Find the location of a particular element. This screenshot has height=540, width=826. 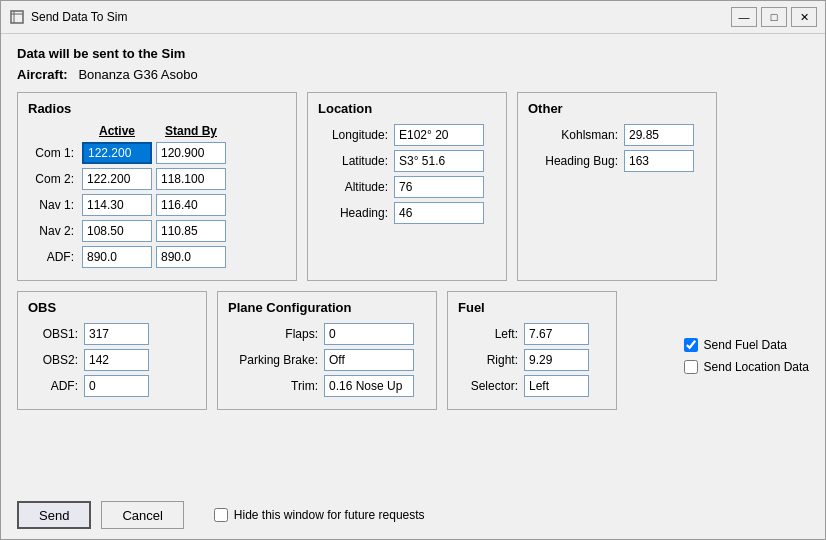

loc-label-0: Longitude: is located at coordinates (353, 135).